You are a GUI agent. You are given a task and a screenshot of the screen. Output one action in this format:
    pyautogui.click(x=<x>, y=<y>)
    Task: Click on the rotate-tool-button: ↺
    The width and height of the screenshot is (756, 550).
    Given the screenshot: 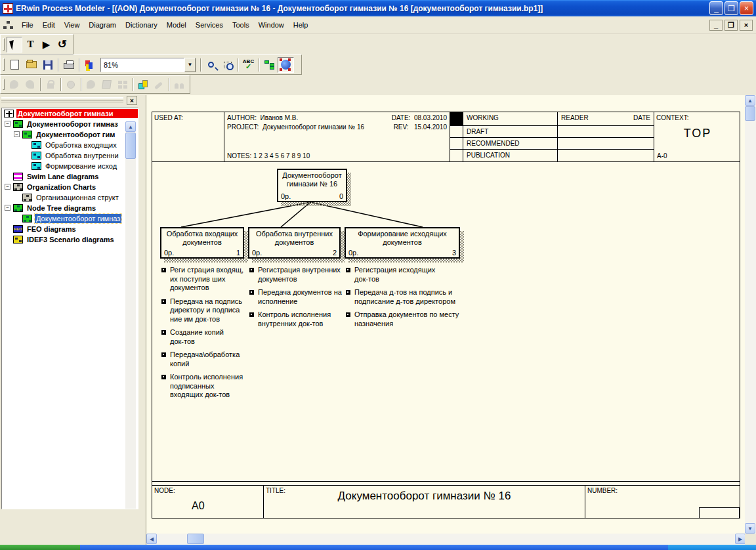 What is the action you would take?
    pyautogui.click(x=62, y=45)
    